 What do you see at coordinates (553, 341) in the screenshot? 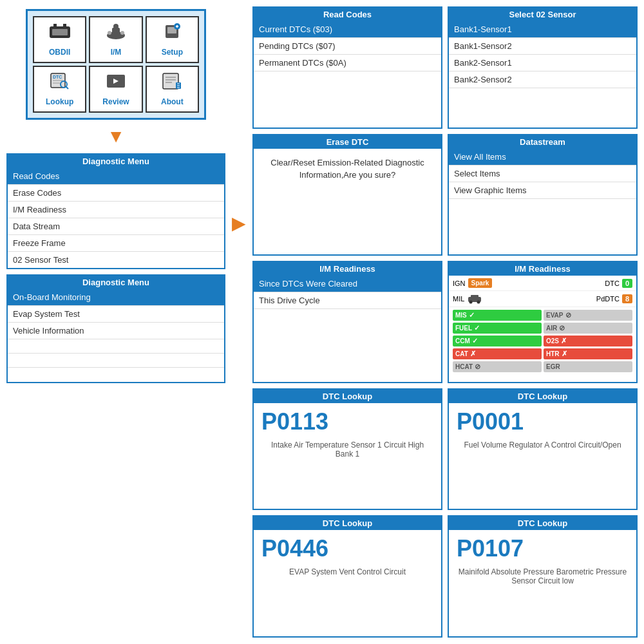
I see `status-o2s-label: O2S` at bounding box center [553, 341].